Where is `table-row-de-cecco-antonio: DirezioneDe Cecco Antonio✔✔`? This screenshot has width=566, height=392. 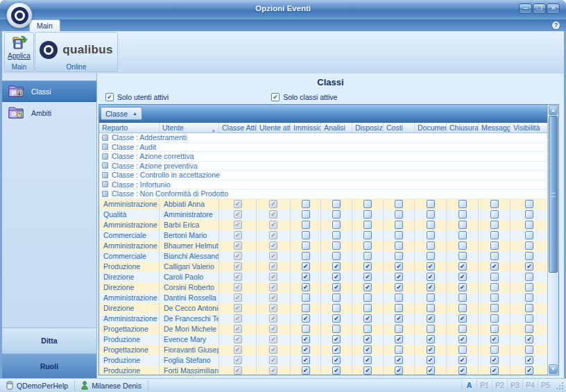 table-row-de-cecco-antonio: DirezioneDe Cecco Antonio✔✔ is located at coordinates (323, 308).